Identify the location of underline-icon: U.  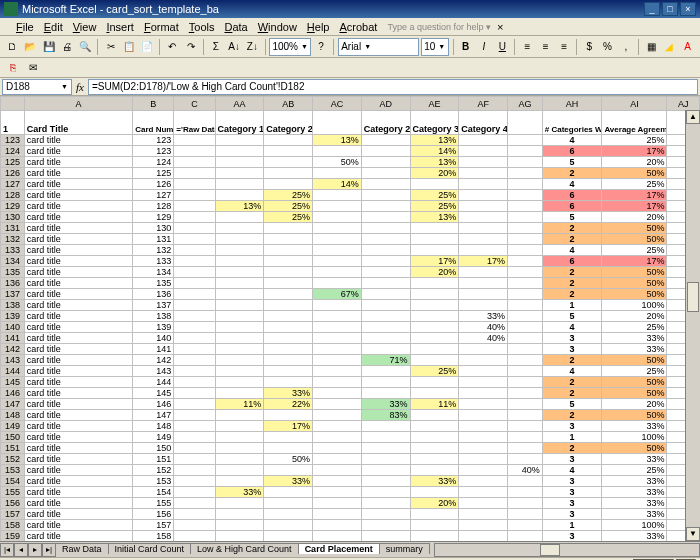
(502, 47).